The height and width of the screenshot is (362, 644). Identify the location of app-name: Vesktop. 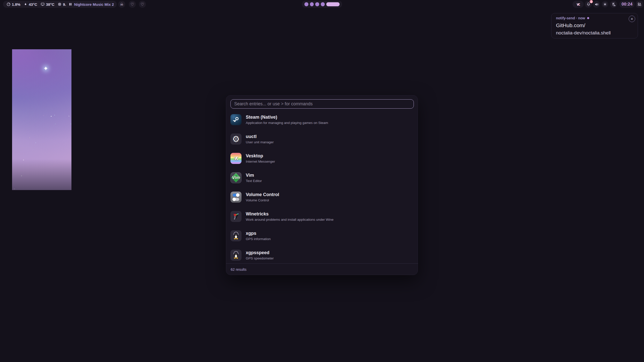
(260, 156).